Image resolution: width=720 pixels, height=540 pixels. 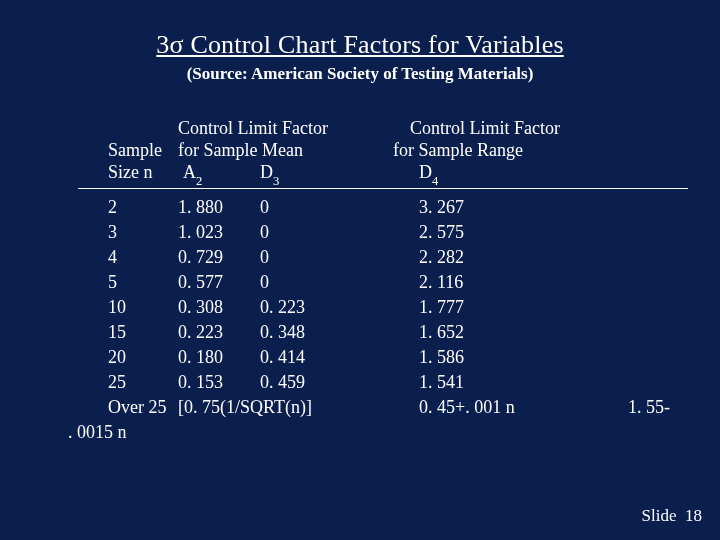 What do you see at coordinates (282, 308) in the screenshot?
I see `cell-d3: 0. 223` at bounding box center [282, 308].